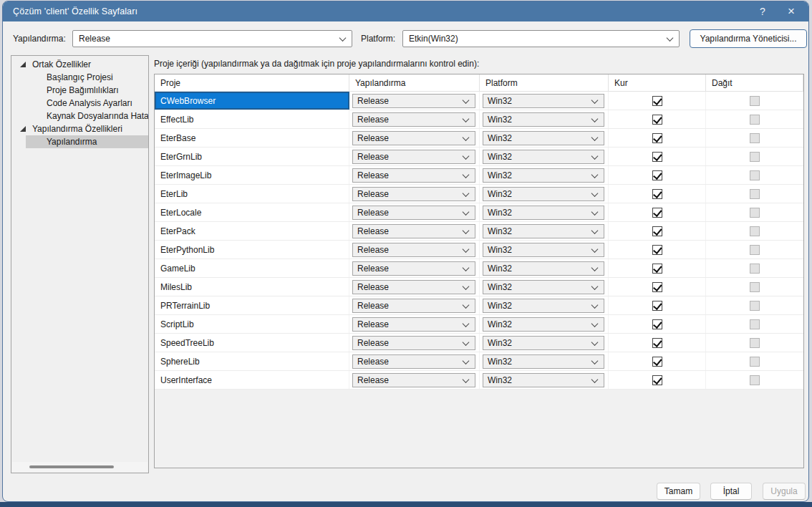 The height and width of the screenshot is (507, 812). What do you see at coordinates (252, 212) in the screenshot?
I see `project-cell: EterLocale` at bounding box center [252, 212].